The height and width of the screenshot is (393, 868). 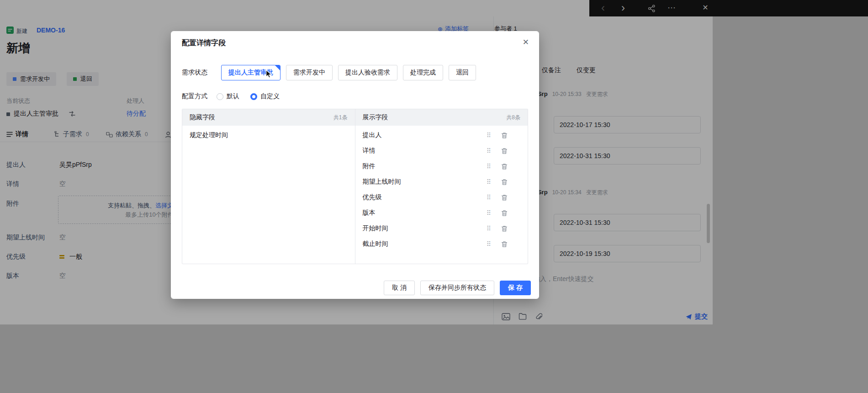 I want to click on dialog-footer: 取 消 保存并同步所有状态 保 存, so click(x=457, y=288).